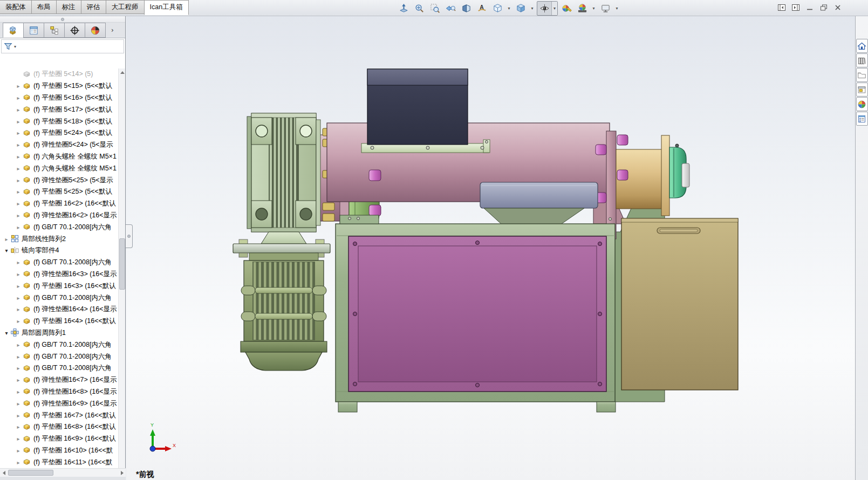 This screenshot has width=868, height=480. What do you see at coordinates (59, 462) in the screenshot?
I see `tree-item: ▸(f) 平垫圈 16<11> (16<<默` at bounding box center [59, 462].